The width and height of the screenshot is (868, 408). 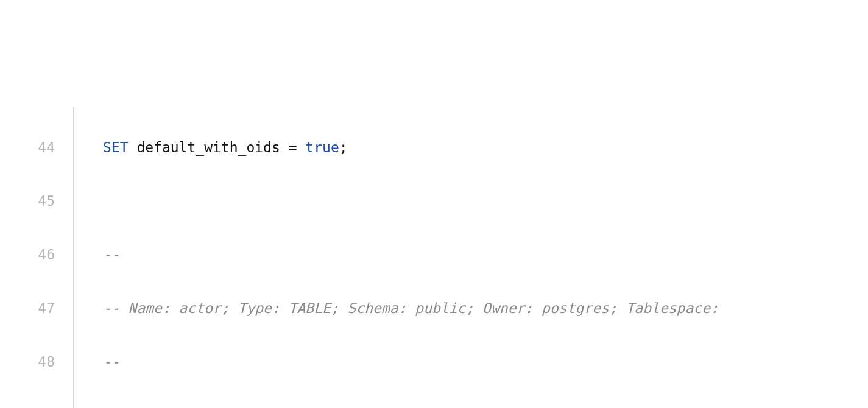 I want to click on line-number: 48, so click(x=27, y=362).